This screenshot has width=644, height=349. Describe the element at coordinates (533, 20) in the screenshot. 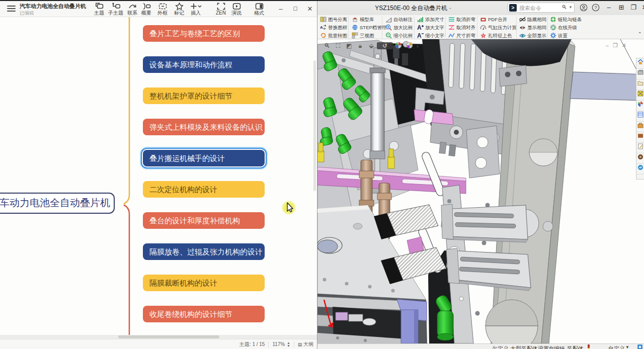

I see `cad-tool-hide-same: 隐藏相同` at that location.